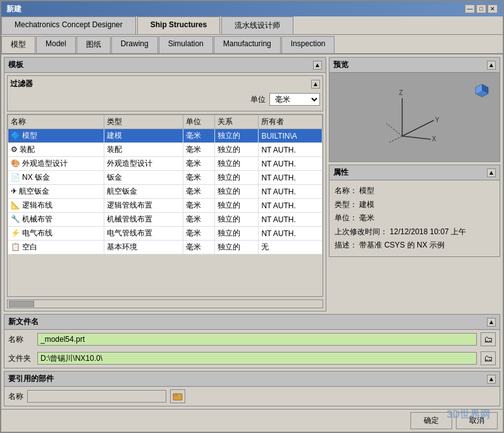 The width and height of the screenshot is (504, 433). What do you see at coordinates (56, 136) in the screenshot?
I see `cell-name: 🔷模型` at bounding box center [56, 136].